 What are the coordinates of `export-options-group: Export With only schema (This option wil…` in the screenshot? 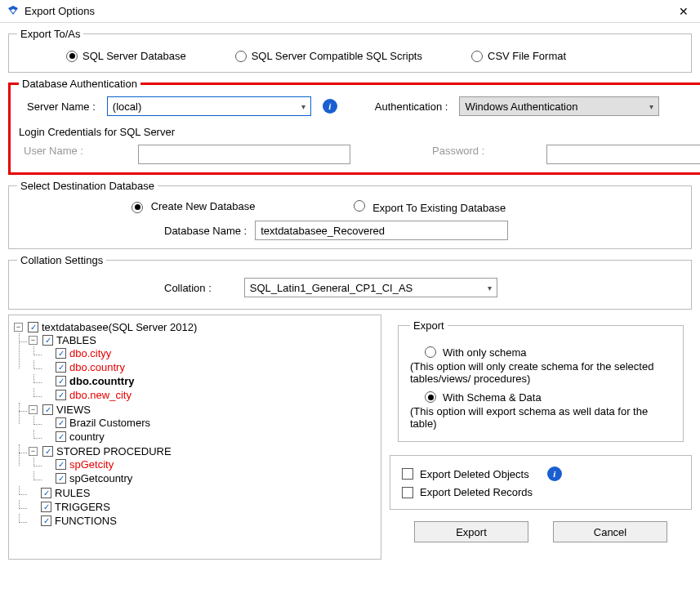 It's located at (541, 381).